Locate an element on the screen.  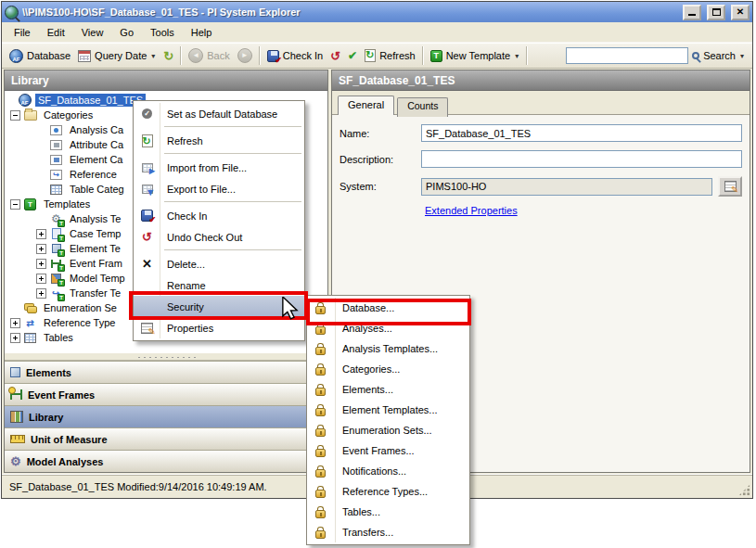
back-icon: ◄ is located at coordinates (196, 56).